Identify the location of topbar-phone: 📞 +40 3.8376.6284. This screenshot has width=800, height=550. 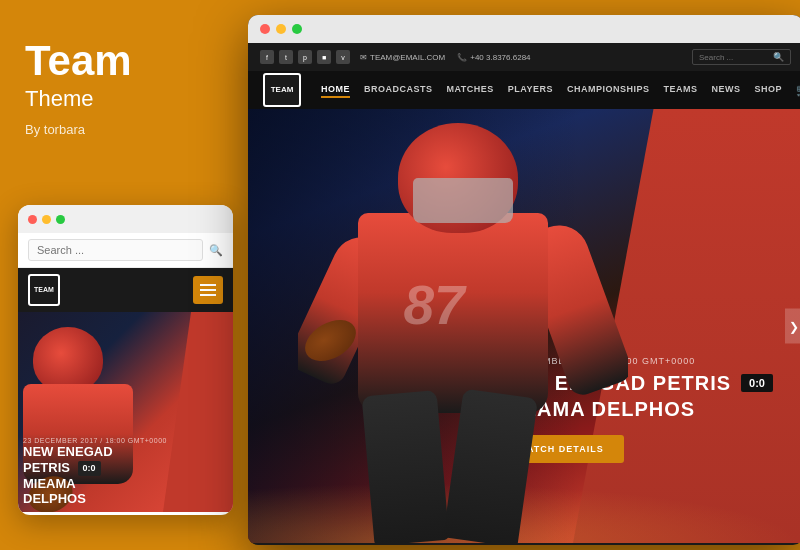
(494, 58).